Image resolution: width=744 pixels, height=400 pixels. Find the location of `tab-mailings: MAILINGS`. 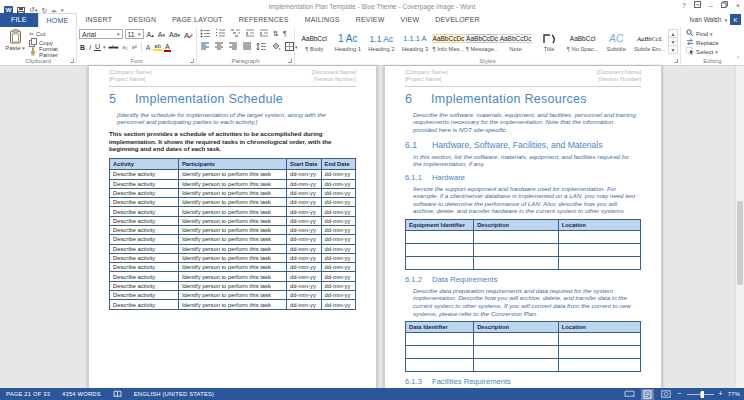

tab-mailings: MAILINGS is located at coordinates (322, 20).